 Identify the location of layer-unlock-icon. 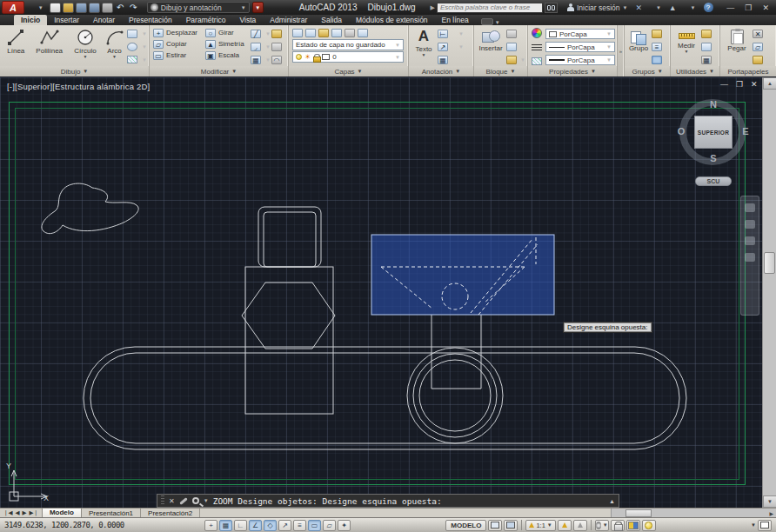
(317, 57).